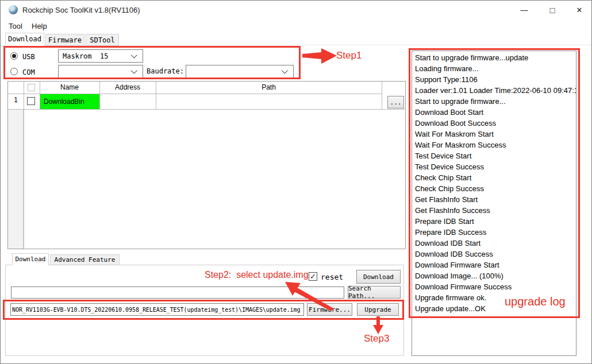  What do you see at coordinates (495, 188) in the screenshot?
I see `log-line: Check Chip Success` at bounding box center [495, 188].